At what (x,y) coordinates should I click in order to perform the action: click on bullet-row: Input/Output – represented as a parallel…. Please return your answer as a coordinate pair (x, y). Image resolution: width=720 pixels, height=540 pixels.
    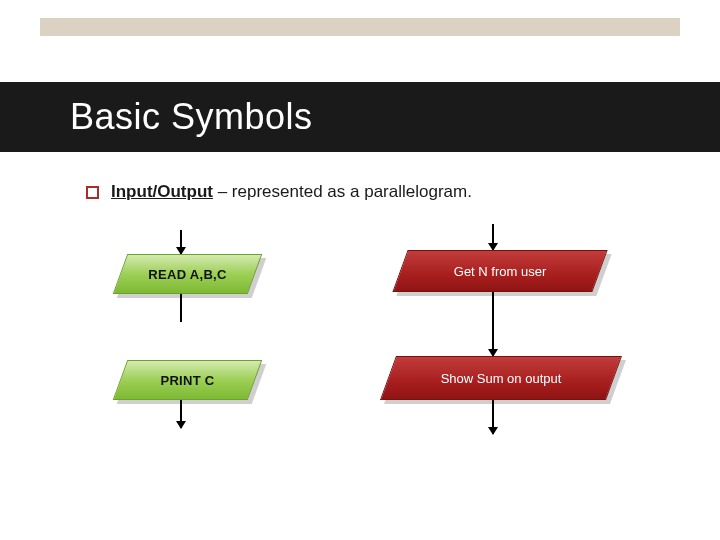
    Looking at the image, I should click on (373, 192).